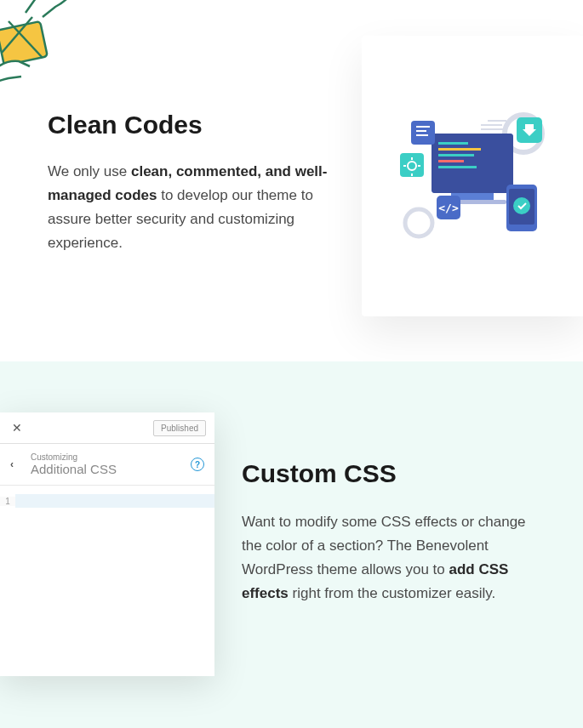 The height and width of the screenshot is (728, 583). I want to click on css-editor: 1, so click(107, 497).